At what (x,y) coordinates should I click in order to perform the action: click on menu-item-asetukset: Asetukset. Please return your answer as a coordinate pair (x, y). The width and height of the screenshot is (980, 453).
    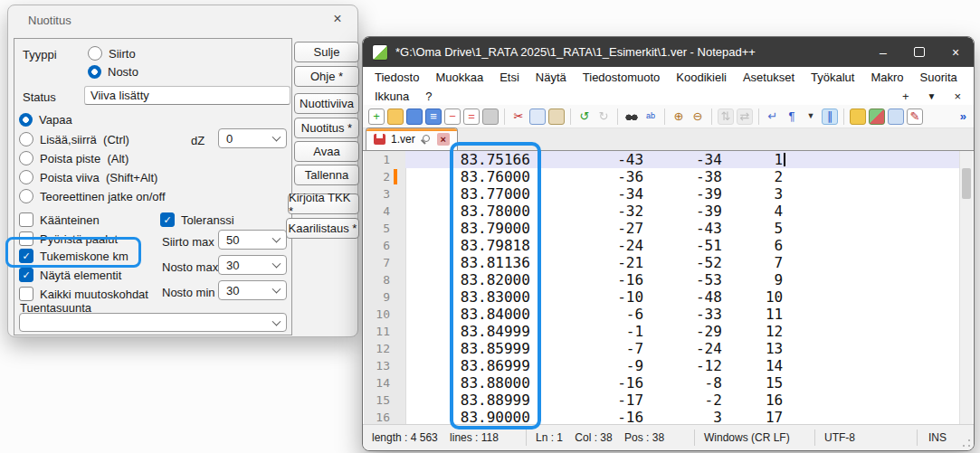
    Looking at the image, I should click on (769, 78).